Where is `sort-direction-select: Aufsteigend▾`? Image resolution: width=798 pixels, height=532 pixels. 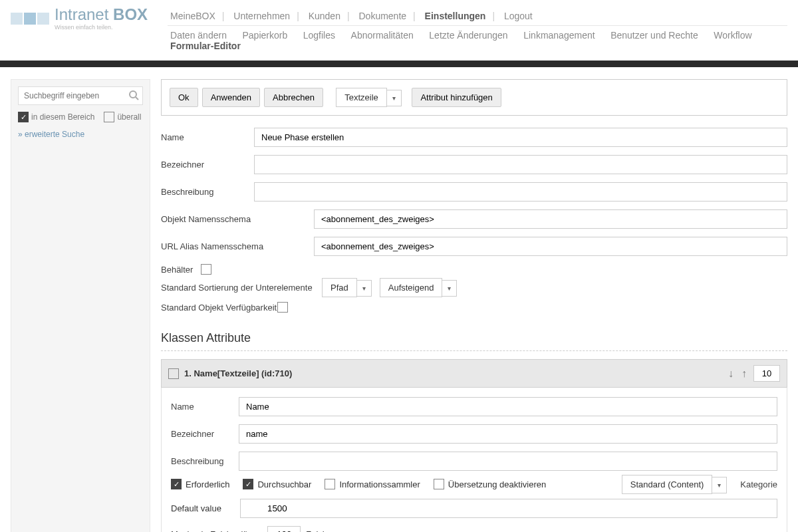 sort-direction-select: Aufsteigend▾ is located at coordinates (419, 287).